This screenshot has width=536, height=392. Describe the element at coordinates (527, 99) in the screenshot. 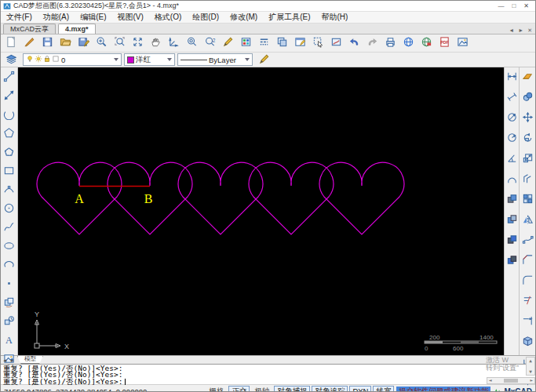

I see `copy-button` at that location.